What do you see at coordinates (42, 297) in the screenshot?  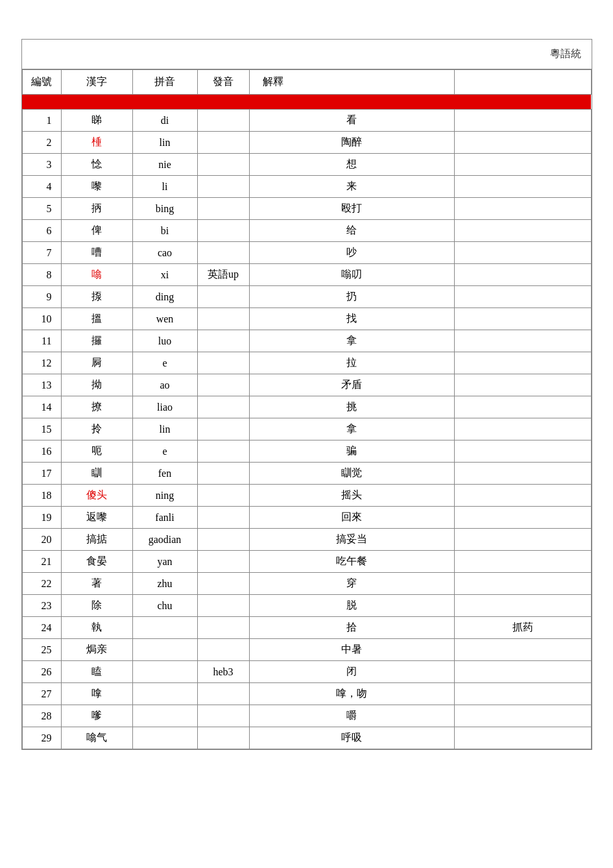 I see `cell-id: 9` at bounding box center [42, 297].